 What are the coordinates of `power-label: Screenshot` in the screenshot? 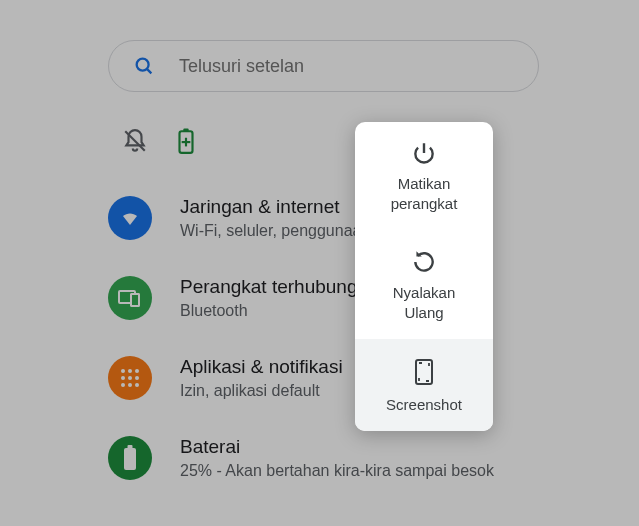 It's located at (424, 405).